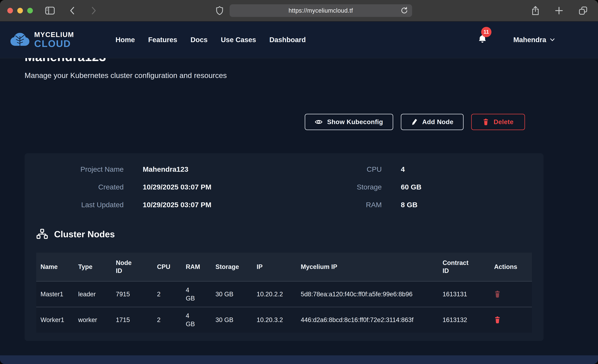 Image resolution: width=598 pixels, height=364 pixels. What do you see at coordinates (535, 11) in the screenshot?
I see `share-icon` at bounding box center [535, 11].